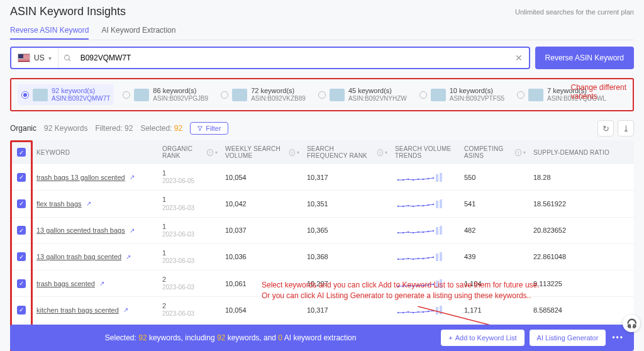  Describe the element at coordinates (165, 94) in the screenshot. I see `variant-card-1: 86 keyword(s) ASIN:B092VPGJB9` at that location.